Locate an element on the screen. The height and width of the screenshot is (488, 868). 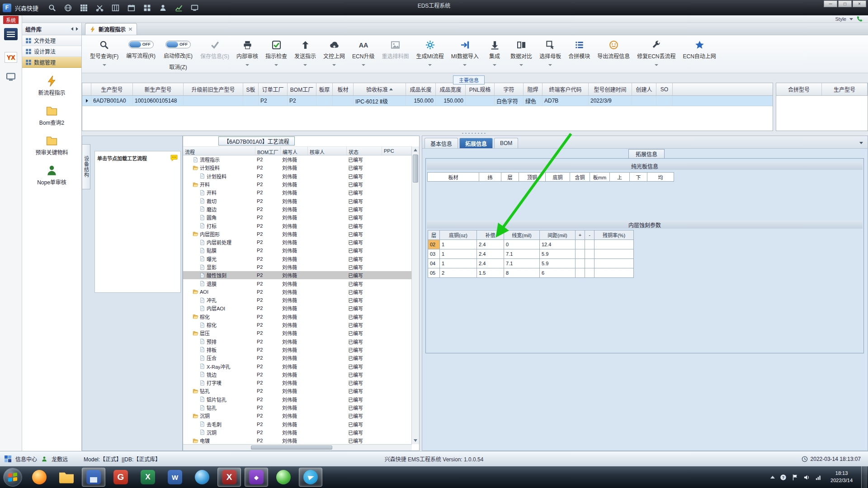
grid-column-header: 成品宽度 is located at coordinates (451, 89).